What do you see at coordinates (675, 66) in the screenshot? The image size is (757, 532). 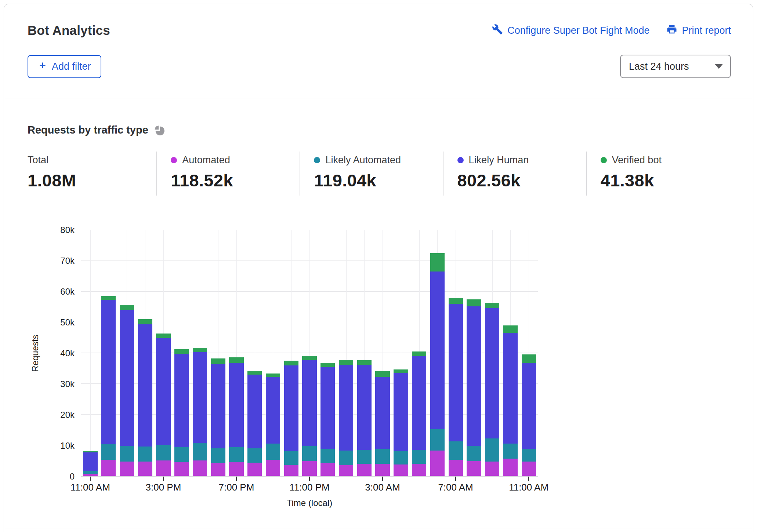 I see `time-range-select: Last 24 hours` at bounding box center [675, 66].